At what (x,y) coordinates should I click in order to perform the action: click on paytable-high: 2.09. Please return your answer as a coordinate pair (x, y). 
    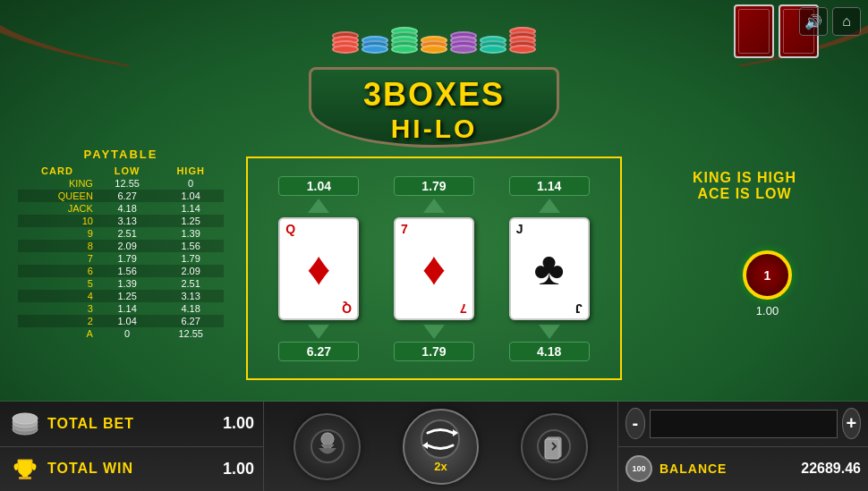
    Looking at the image, I should click on (191, 271).